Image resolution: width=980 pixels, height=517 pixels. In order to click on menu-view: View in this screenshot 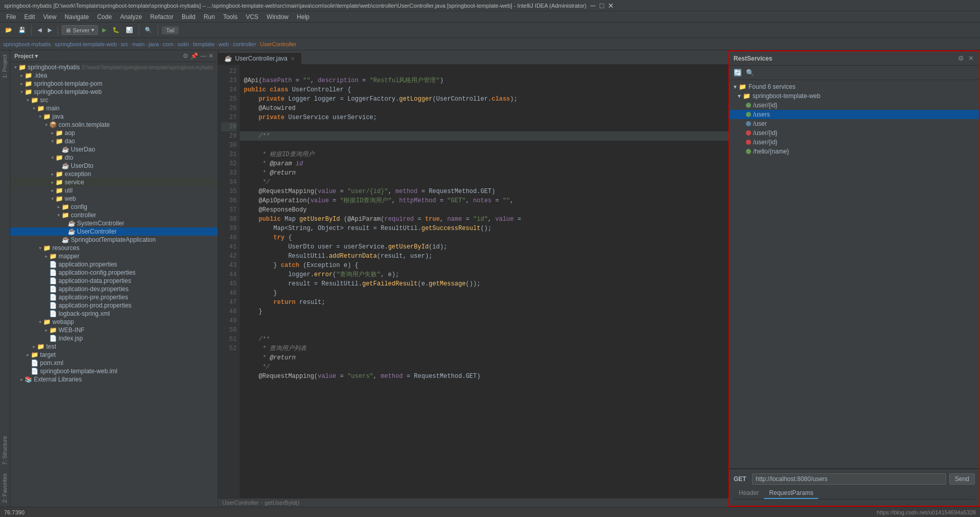, I will do `click(50, 17)`.